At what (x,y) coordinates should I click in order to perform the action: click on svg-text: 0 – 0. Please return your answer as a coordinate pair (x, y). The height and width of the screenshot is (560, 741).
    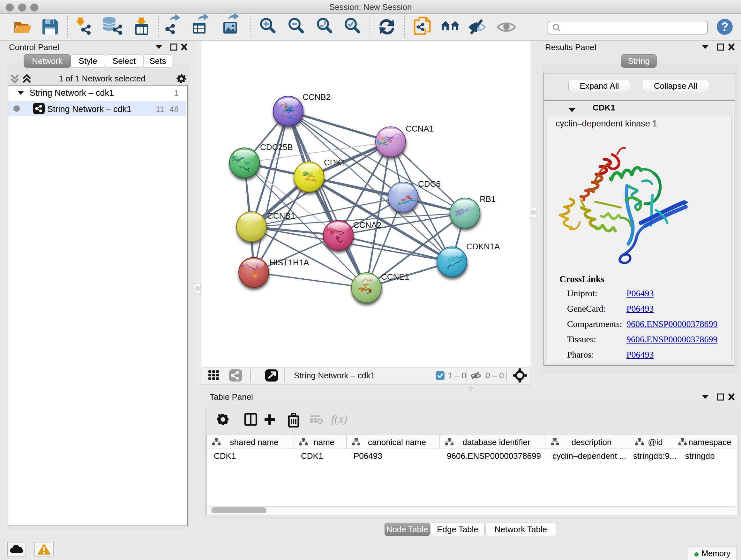
    Looking at the image, I should click on (494, 375).